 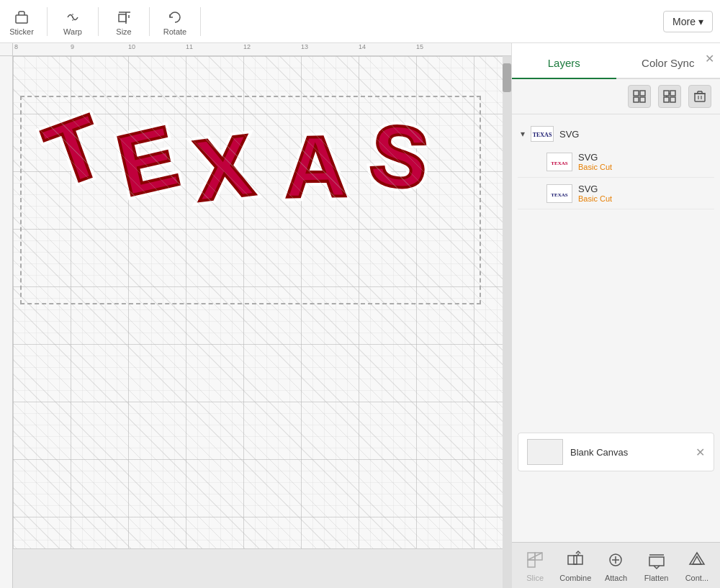 I want to click on blank-canvas-label: Blank Canvas, so click(x=599, y=452).